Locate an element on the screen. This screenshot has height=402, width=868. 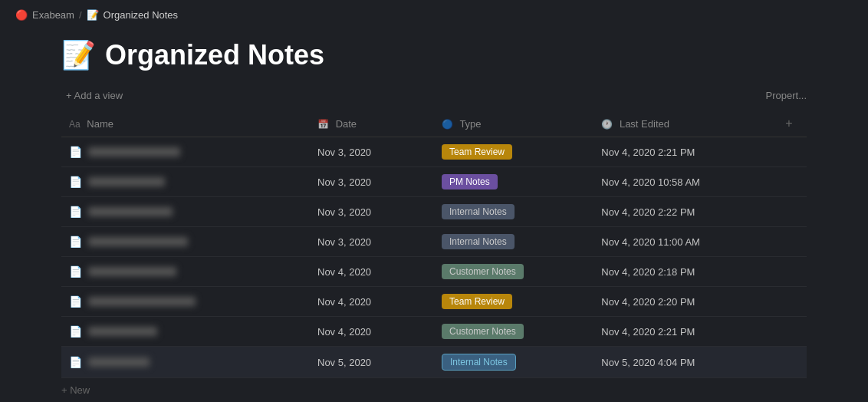
table-row: 📄 Nov 5, 2020Internal NotesNov 5, 2020 4… is located at coordinates (434, 362).